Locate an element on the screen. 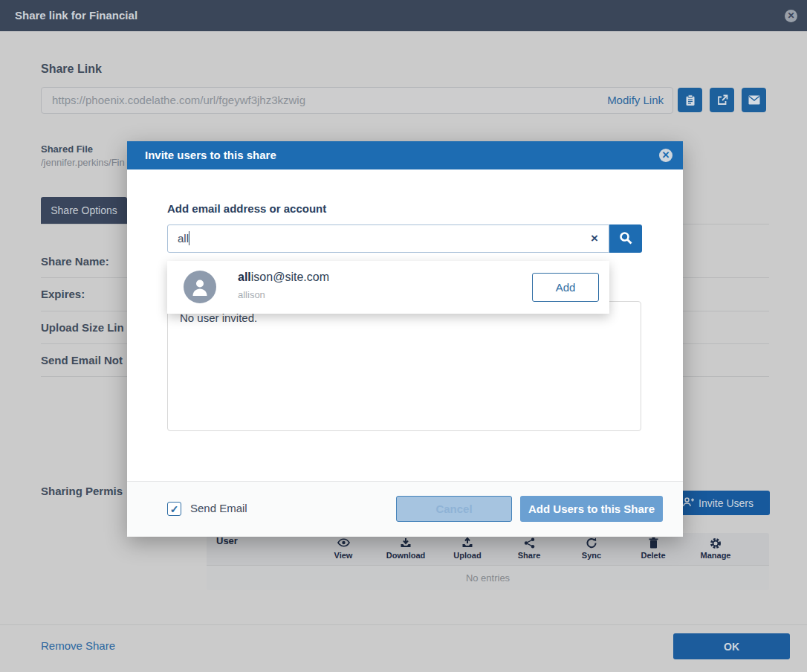 The width and height of the screenshot is (807, 672). modal-footer: ✓ Send Email Cancel Add Users to this Sh… is located at coordinates (405, 508).